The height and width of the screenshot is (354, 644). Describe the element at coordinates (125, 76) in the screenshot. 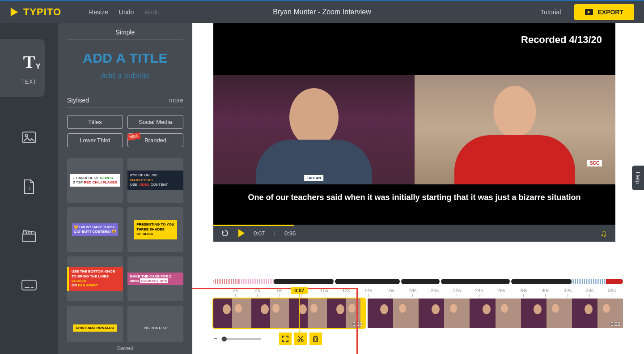

I see `title-preview-subtitle: Add a subtitle` at that location.